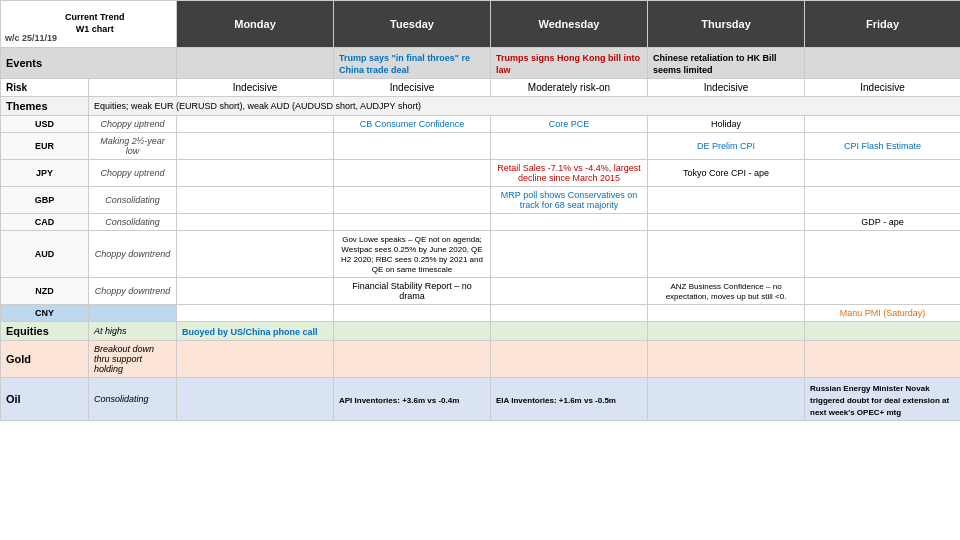 The image size is (960, 540). What do you see at coordinates (481, 222) in the screenshot?
I see `cad-row: CAD Consolidating GDP - ape` at bounding box center [481, 222].